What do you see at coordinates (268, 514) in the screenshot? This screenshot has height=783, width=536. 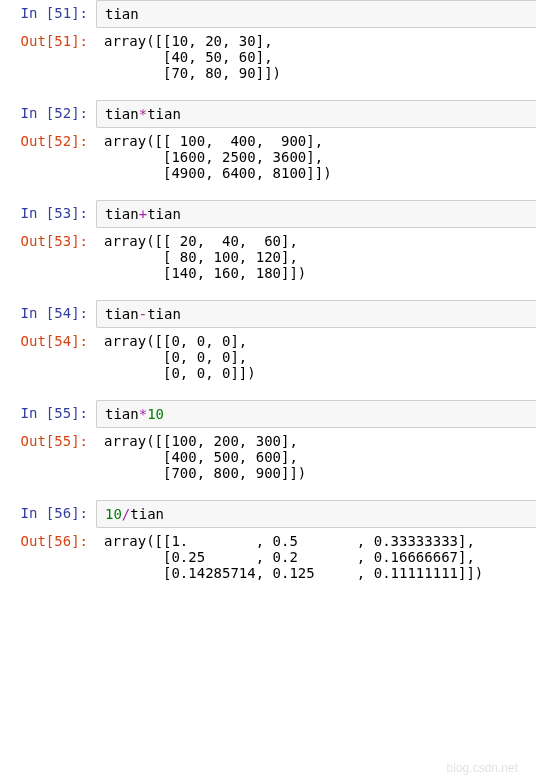 I see `input-cell: In [56]: 10/tian` at bounding box center [268, 514].